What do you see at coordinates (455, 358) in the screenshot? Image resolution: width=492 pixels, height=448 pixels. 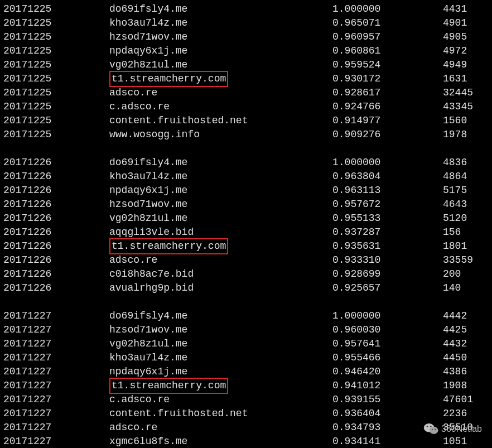 I see `count-cell: 4450` at bounding box center [455, 358].